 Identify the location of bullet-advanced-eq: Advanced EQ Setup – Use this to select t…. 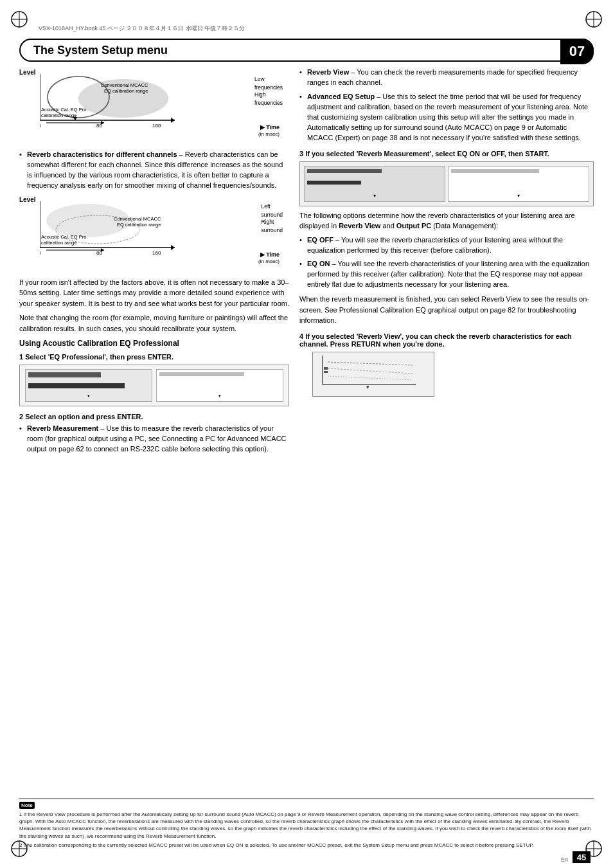
(447, 118).